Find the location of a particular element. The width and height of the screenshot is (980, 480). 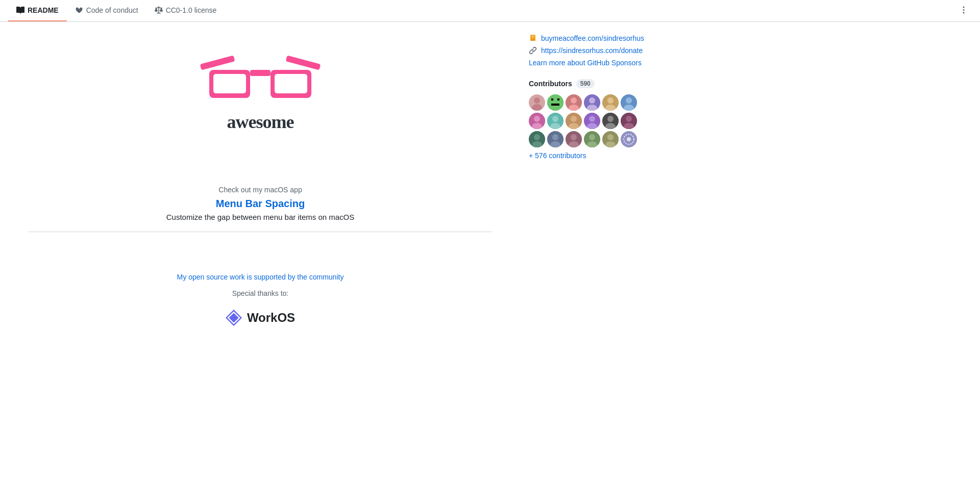

buymeacoffee-link: buymeacoffee.com/sindresorhus is located at coordinates (593, 38).